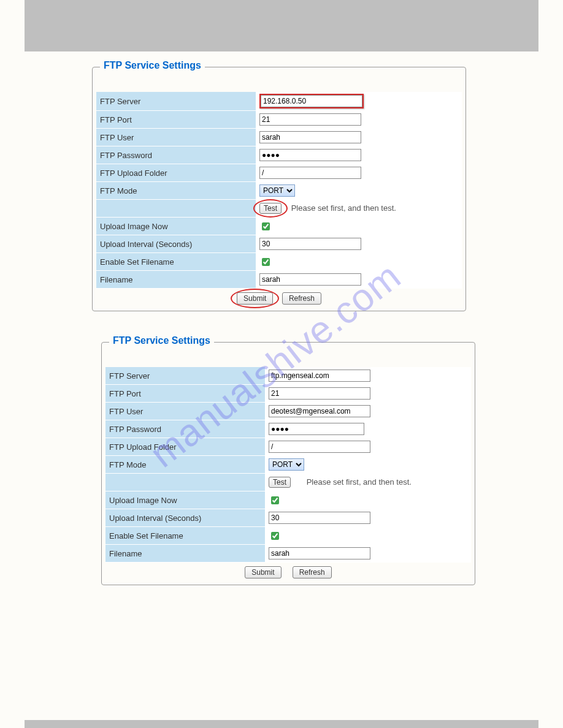 The height and width of the screenshot is (728, 563). I want to click on top-gray-band, so click(282, 26).